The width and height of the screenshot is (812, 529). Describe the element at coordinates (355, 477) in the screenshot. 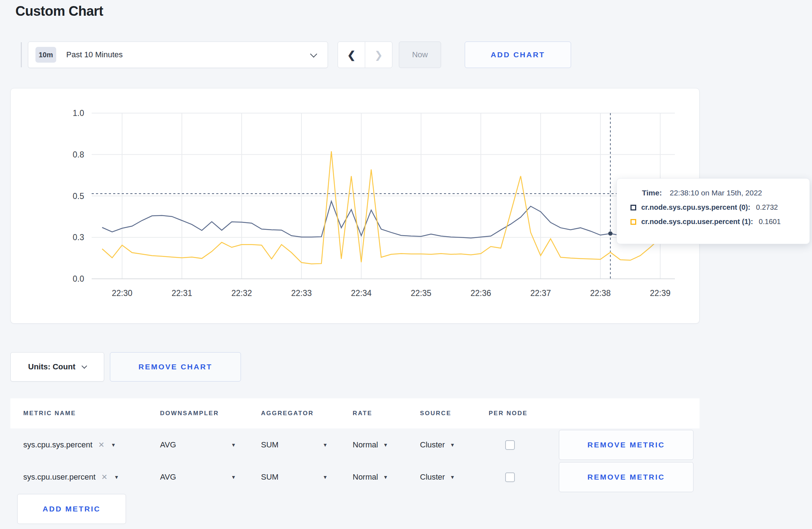

I see `table-row: sys.cpu.user.percent ✕ ▼ AVG ▼ SUM ▼ Nor…` at that location.